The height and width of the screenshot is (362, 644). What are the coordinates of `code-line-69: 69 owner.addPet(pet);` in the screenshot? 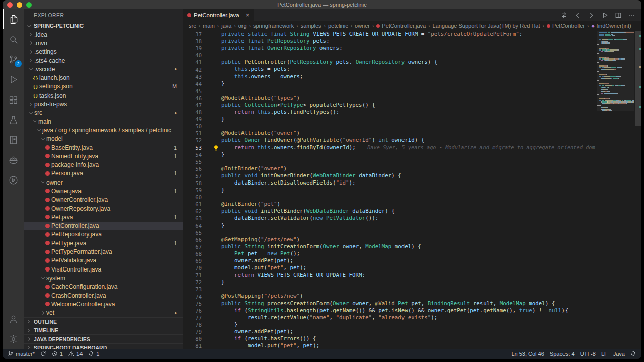 It's located at (412, 261).